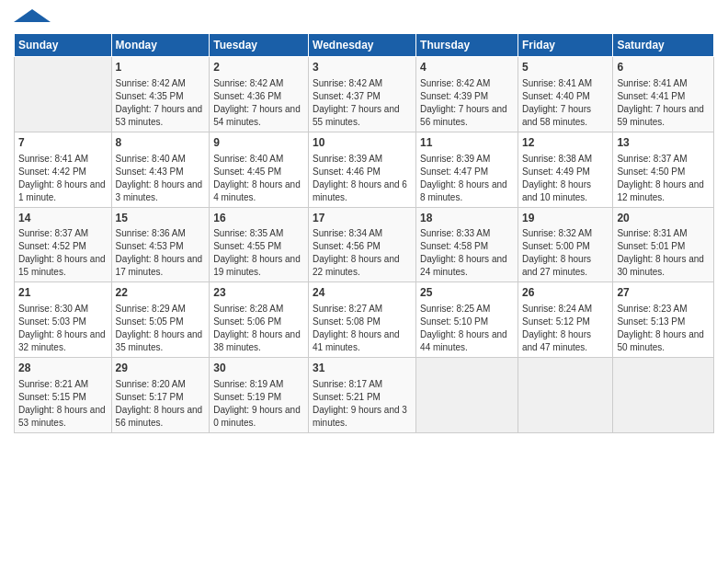  I want to click on day-cell: 31Sunrise: 8:17 AMSunset: 5:21 PMDayligh…, so click(362, 396).